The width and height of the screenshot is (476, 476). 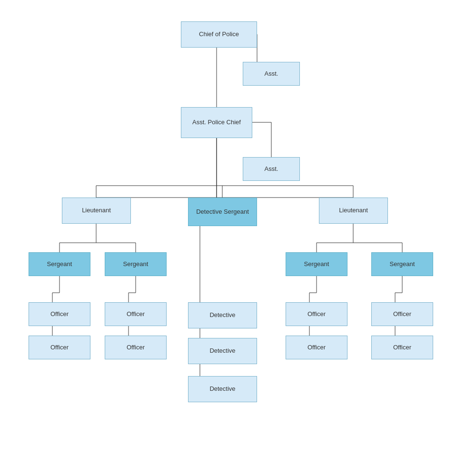 What do you see at coordinates (402, 314) in the screenshot?
I see `node-off_rr1: Officer` at bounding box center [402, 314].